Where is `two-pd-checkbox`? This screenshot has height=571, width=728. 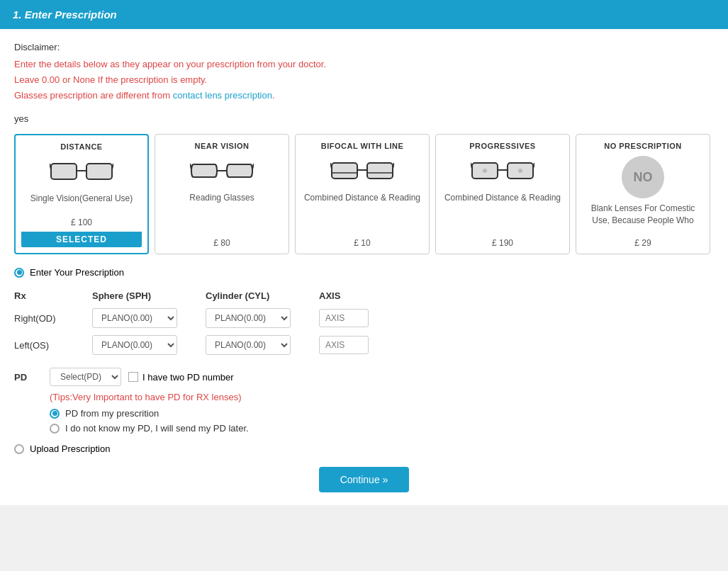 two-pd-checkbox is located at coordinates (133, 377).